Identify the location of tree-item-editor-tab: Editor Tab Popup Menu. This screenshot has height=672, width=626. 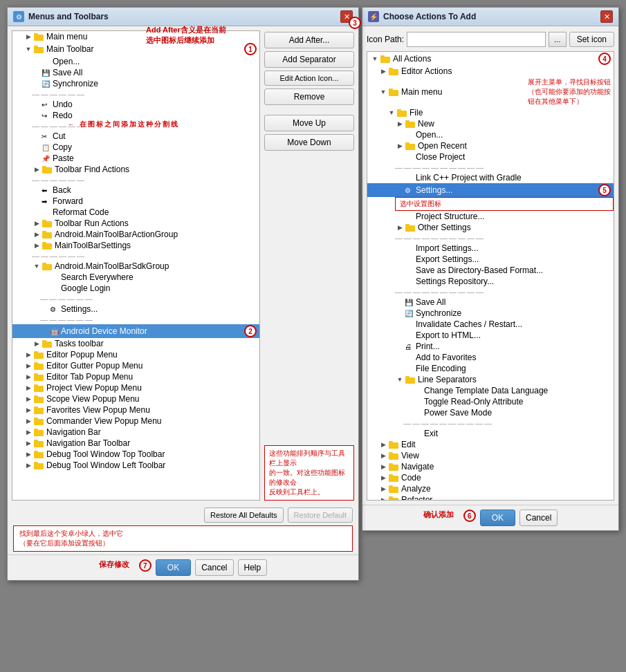
(136, 377).